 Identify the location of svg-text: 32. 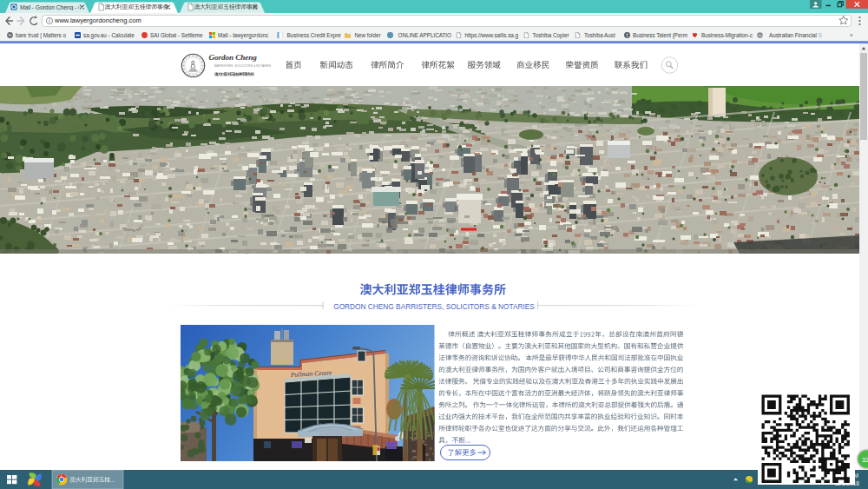
(865, 460).